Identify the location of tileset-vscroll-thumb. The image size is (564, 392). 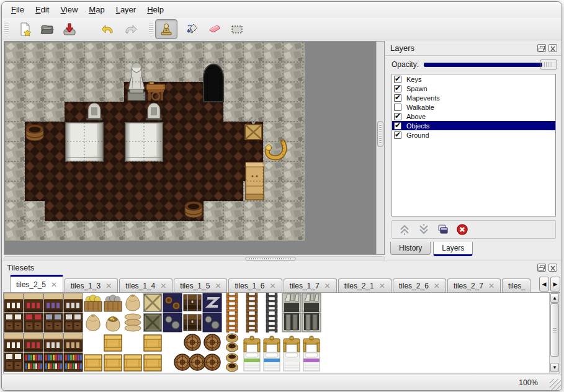
(555, 330).